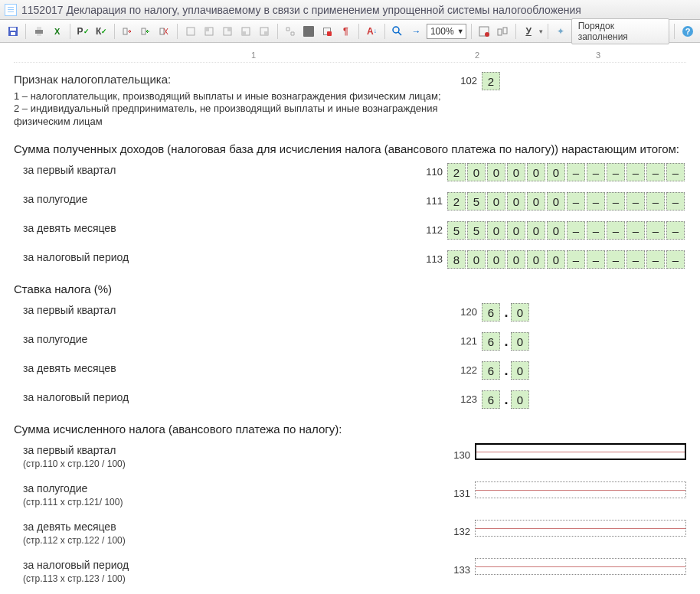 The width and height of the screenshot is (700, 594). I want to click on save-button, so click(12, 31).